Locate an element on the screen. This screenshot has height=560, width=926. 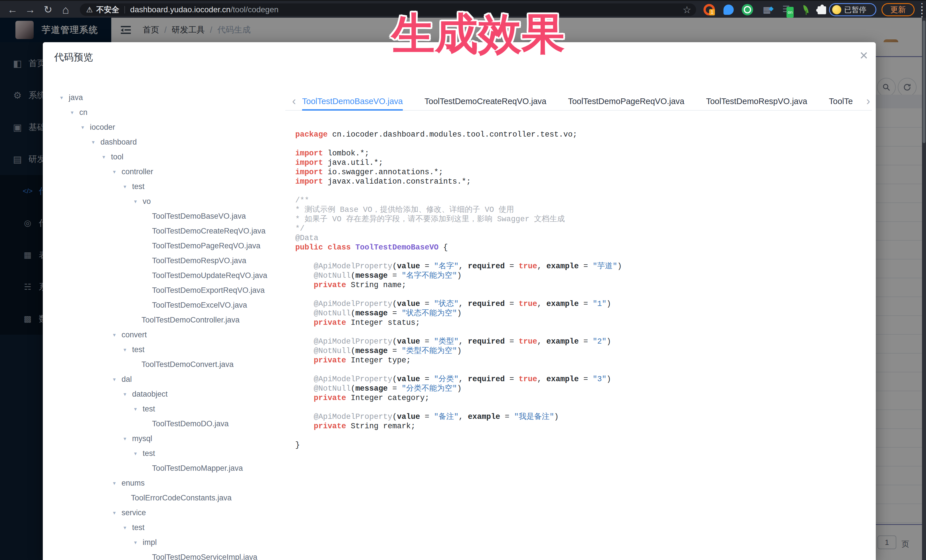
tree-dir-convert: ▾convert is located at coordinates (165, 335).